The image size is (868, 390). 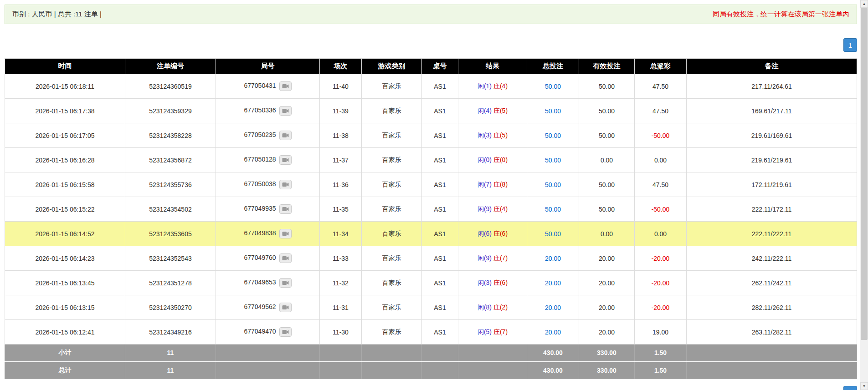 I want to click on bet-id: 523124360519, so click(x=170, y=86).